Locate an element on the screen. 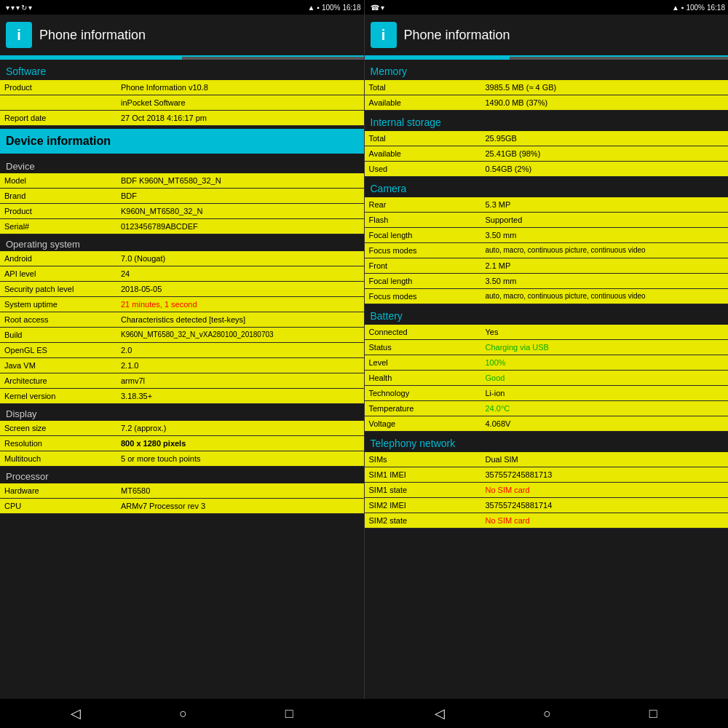 This screenshot has width=728, height=728. proc-hw-val: MT6580 is located at coordinates (240, 491).